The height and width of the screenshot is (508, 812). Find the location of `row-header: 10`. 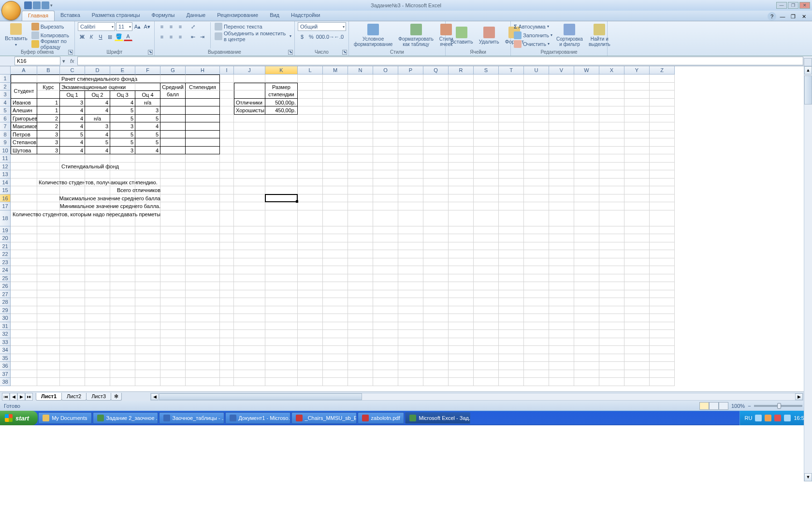

row-header: 10 is located at coordinates (5, 151).